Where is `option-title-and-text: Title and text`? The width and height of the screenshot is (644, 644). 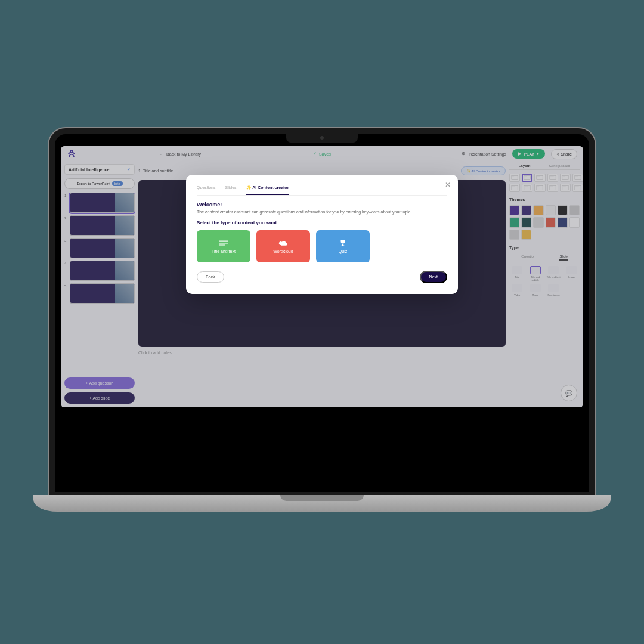
option-title-and-text: Title and text is located at coordinates (224, 246).